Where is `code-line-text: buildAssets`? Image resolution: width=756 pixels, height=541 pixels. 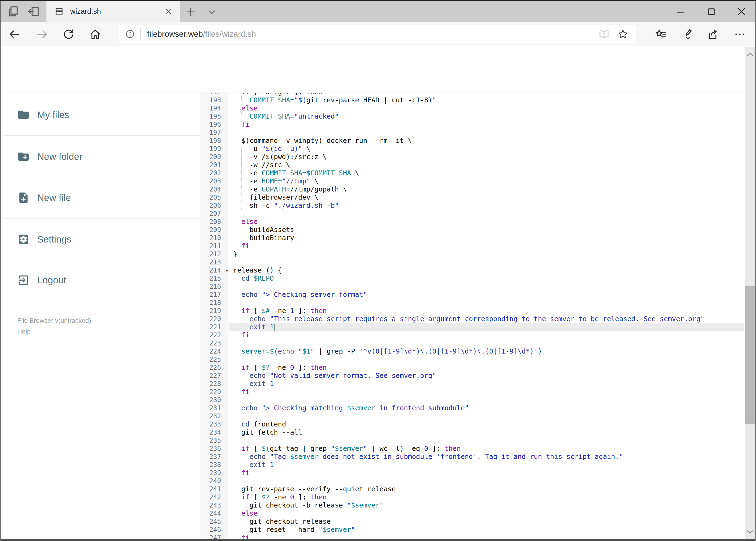 code-line-text: buildAssets is located at coordinates (486, 230).